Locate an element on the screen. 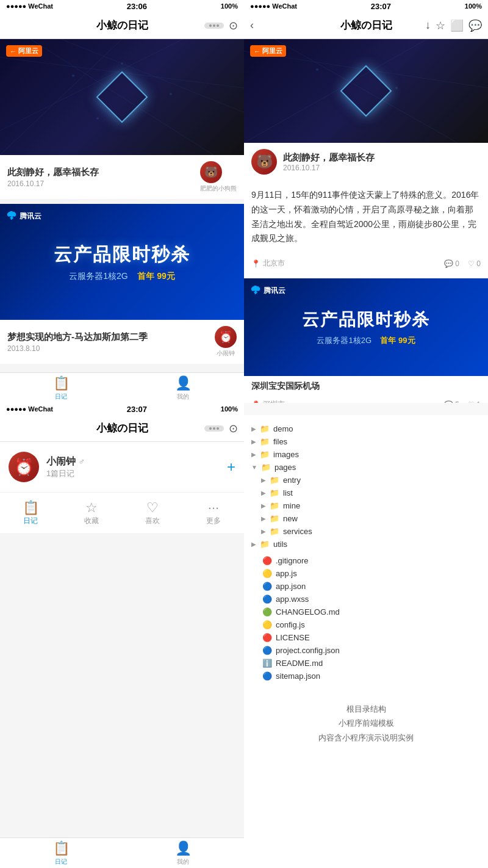 The image size is (488, 868). add-button: + is located at coordinates (231, 467).